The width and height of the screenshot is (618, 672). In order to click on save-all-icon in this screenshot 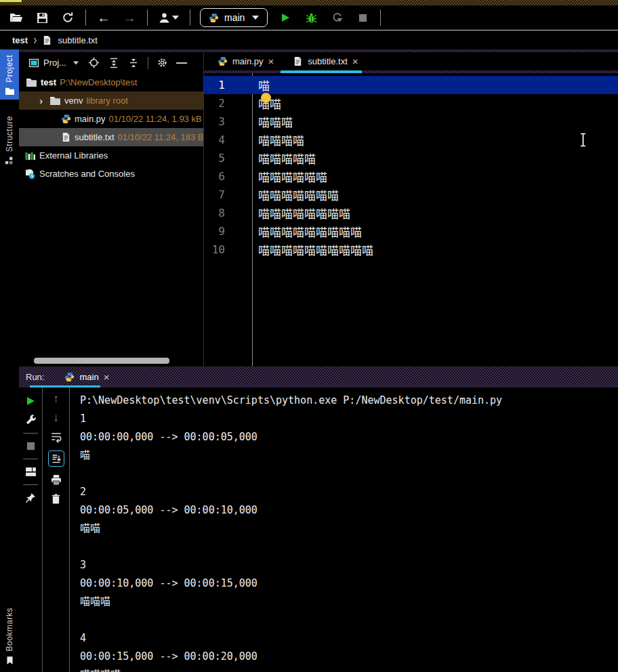, I will do `click(42, 18)`.